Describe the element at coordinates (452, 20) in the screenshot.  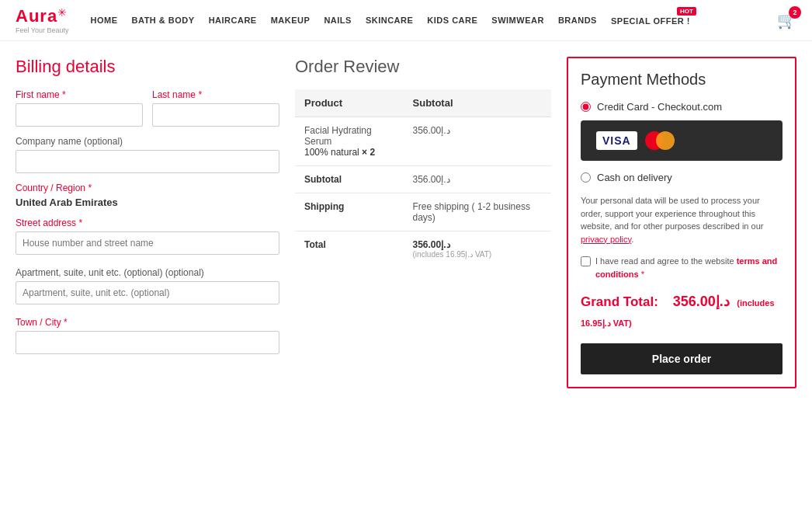
I see `nav-item-kidscare: KIDS CARE` at that location.